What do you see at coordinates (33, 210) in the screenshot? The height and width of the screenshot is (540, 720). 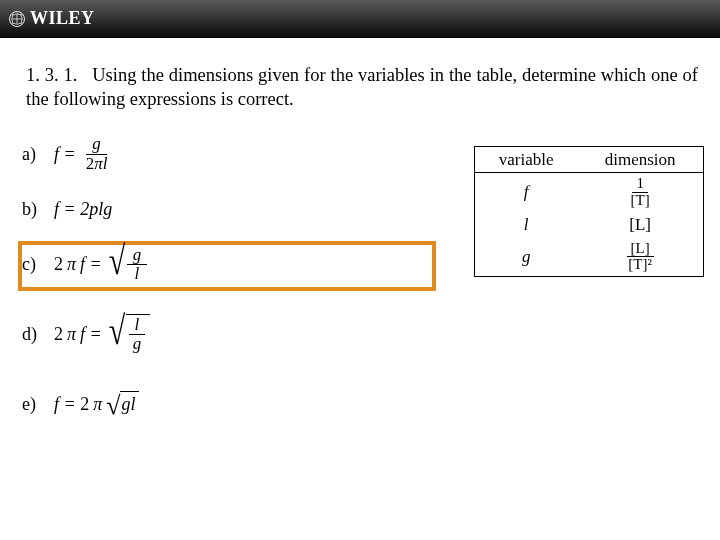 I see `option-b-label: b)` at bounding box center [33, 210].